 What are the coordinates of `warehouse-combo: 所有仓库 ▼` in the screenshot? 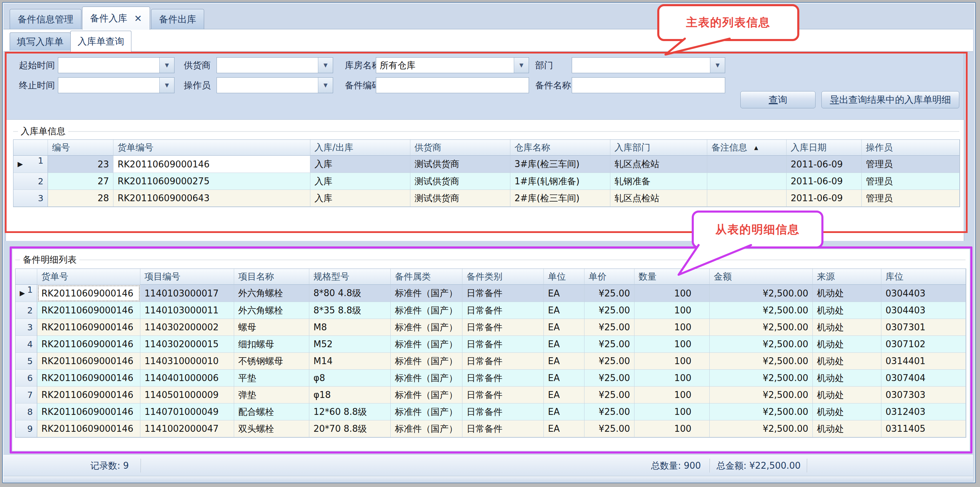 It's located at (452, 65).